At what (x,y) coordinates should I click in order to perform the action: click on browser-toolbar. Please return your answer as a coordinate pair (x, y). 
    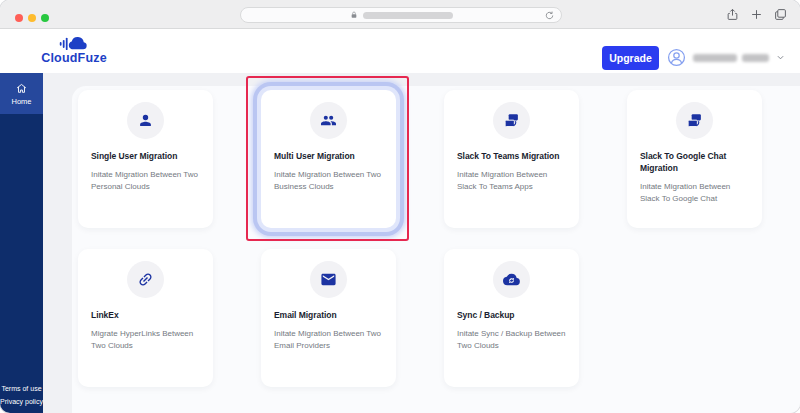
    Looking at the image, I should click on (756, 14).